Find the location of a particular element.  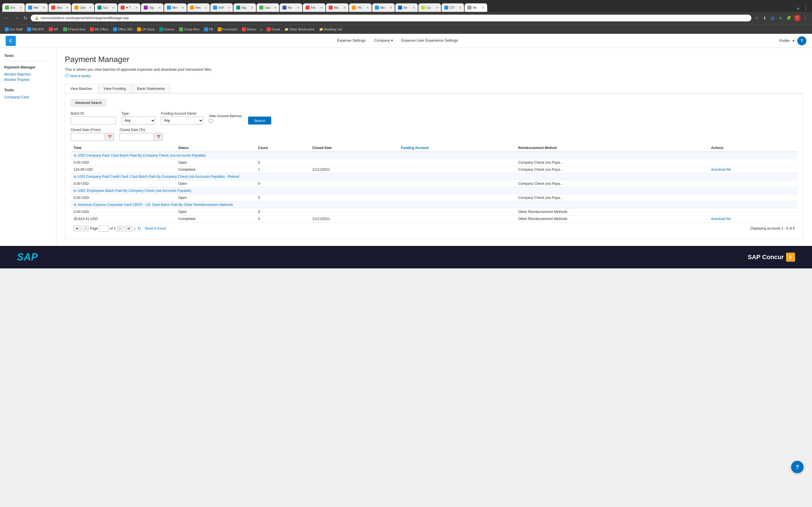

browser-tab: Min✕ is located at coordinates (175, 7).